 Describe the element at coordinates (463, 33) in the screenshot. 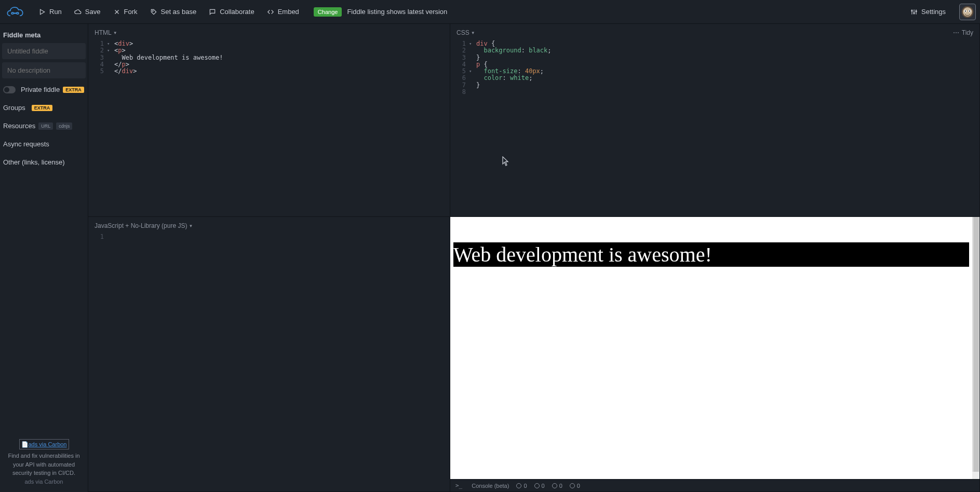

I see `css-pane-label-text: CSS` at that location.